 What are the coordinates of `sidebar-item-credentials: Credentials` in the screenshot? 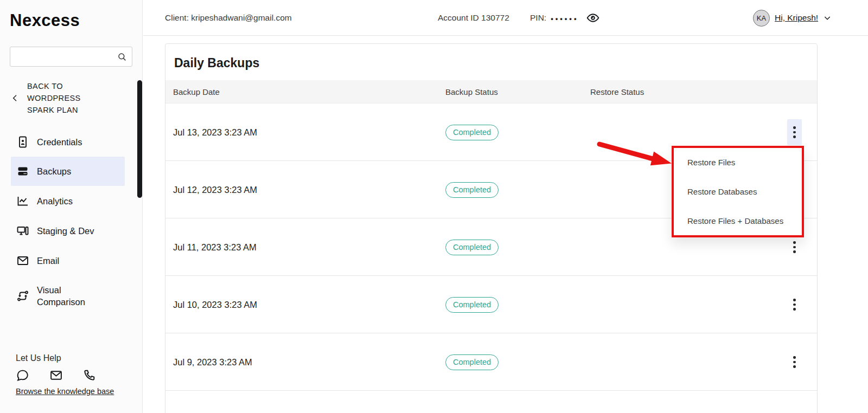 It's located at (68, 142).